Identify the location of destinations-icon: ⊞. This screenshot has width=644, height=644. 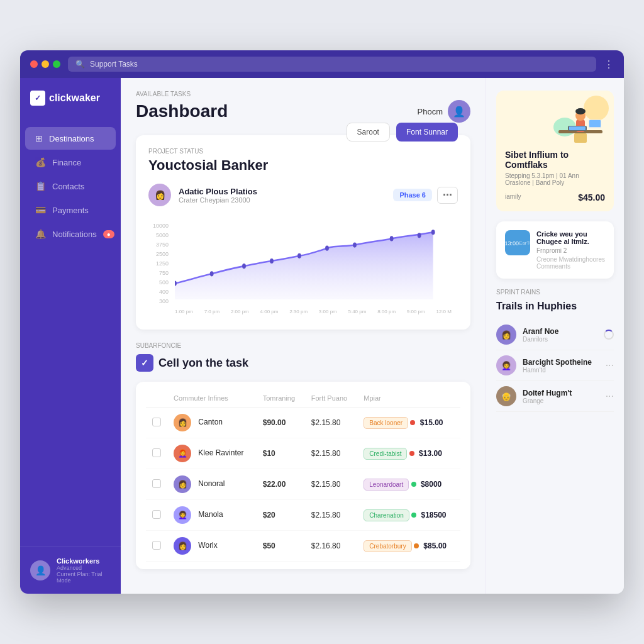
(39, 138).